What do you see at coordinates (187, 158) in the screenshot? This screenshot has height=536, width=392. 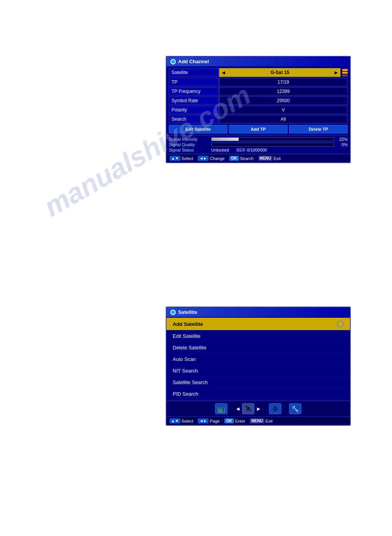 I see `nav-select-text: Select` at bounding box center [187, 158].